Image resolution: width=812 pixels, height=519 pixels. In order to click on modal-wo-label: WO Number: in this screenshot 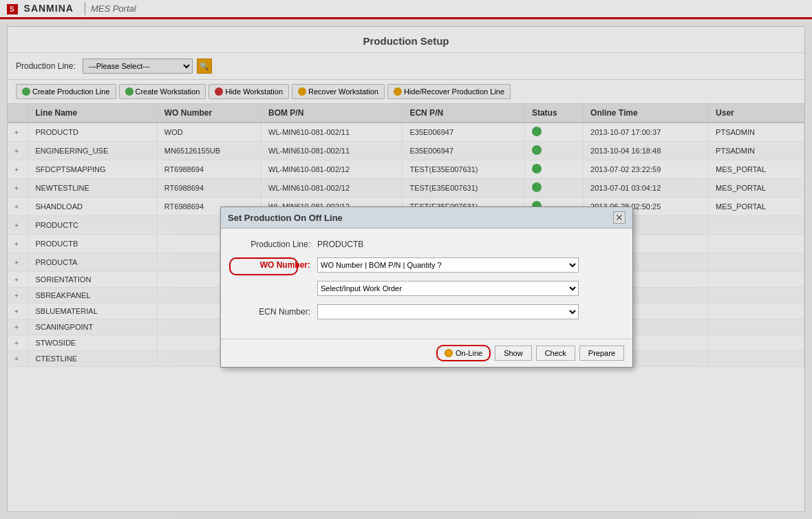, I will do `click(276, 265)`.